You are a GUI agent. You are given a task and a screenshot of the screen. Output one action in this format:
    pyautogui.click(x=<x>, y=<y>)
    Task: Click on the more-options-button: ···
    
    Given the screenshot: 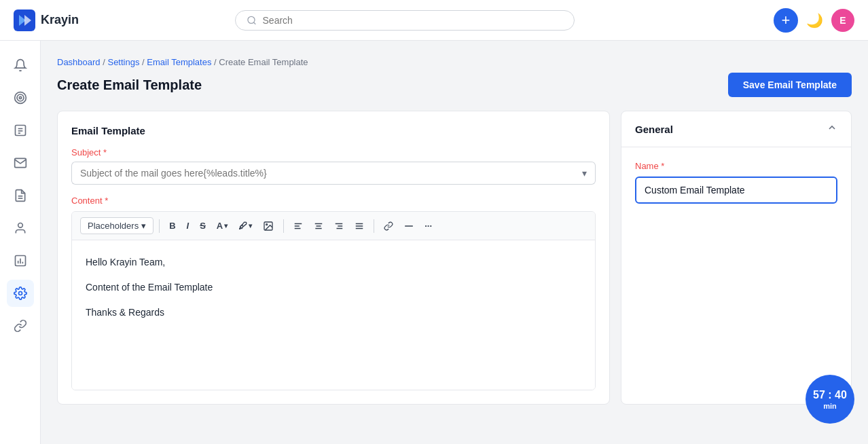 What is the action you would take?
    pyautogui.click(x=428, y=225)
    